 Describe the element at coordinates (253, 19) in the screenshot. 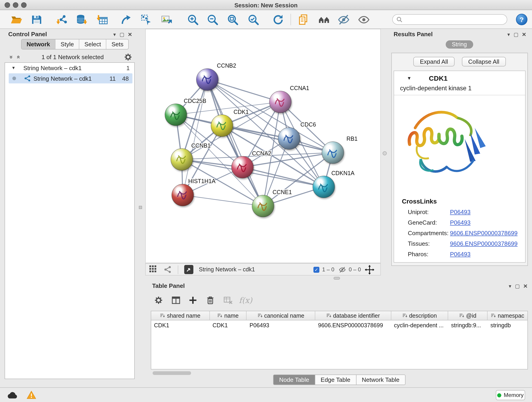

I see `zoom-selected-icon` at that location.